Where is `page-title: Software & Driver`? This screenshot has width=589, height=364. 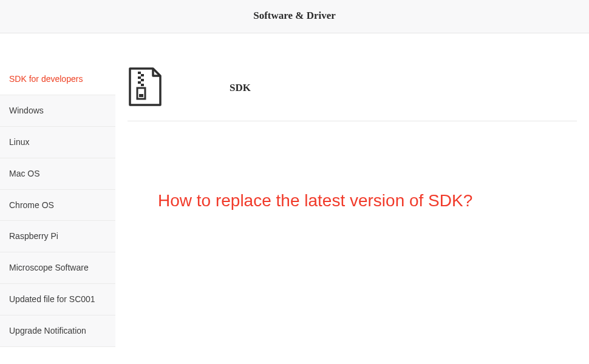 page-title: Software & Driver is located at coordinates (294, 16).